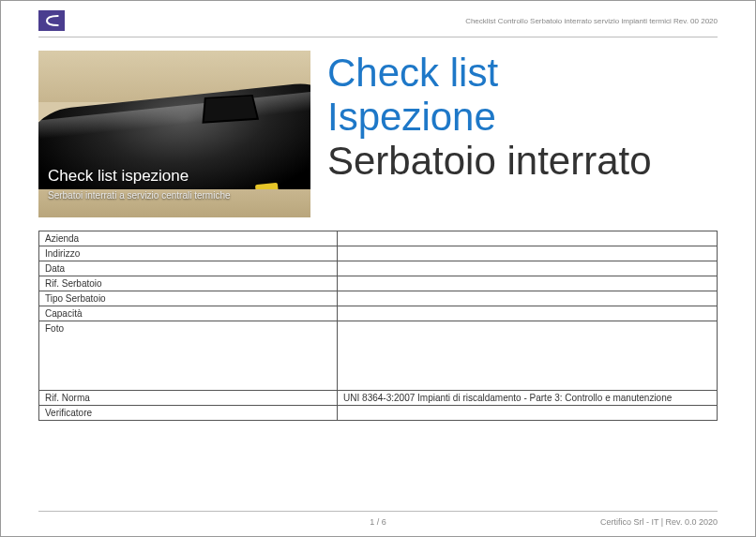 This screenshot has width=756, height=537. What do you see at coordinates (379, 356) in the screenshot?
I see `table-row: Foto` at bounding box center [379, 356].